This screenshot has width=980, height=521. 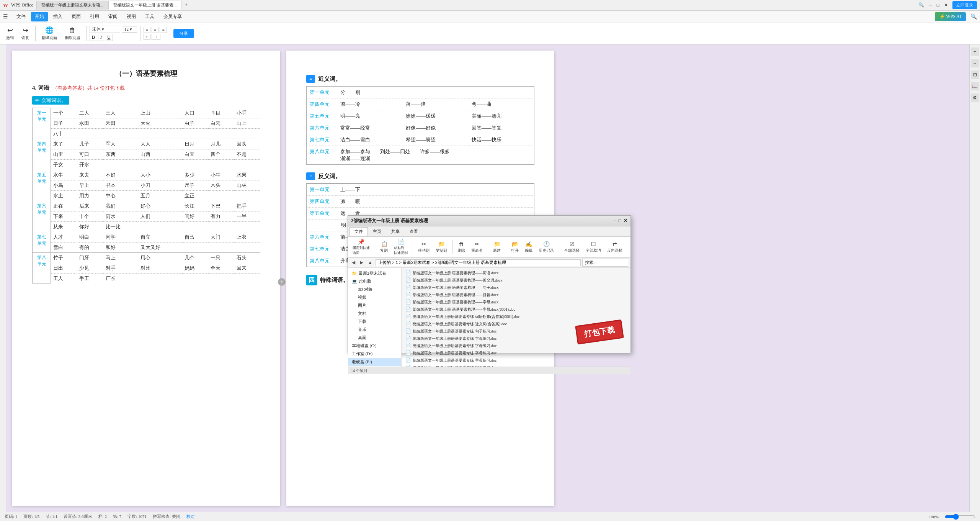 What do you see at coordinates (374, 290) in the screenshot?
I see `fe-sidebar-3d: 3D 对象` at bounding box center [374, 290].